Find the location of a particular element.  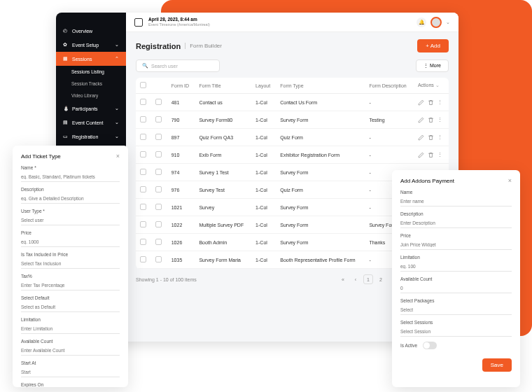

sidebar-sub-sessions-listing: Sessions Listing is located at coordinates (91, 71).